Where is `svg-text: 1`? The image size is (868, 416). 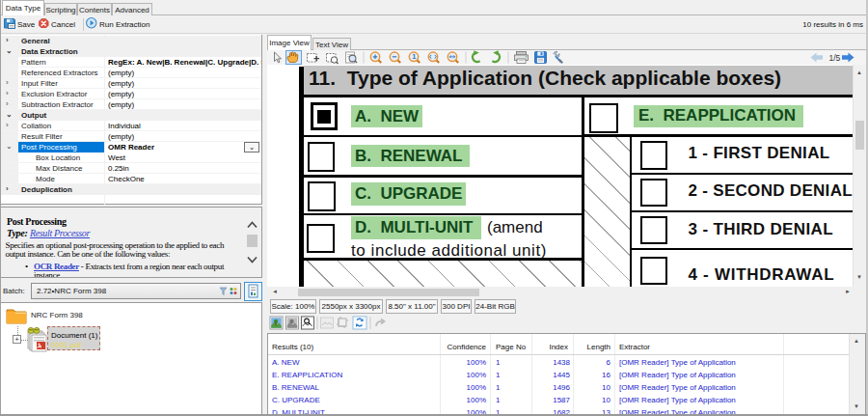 svg-text: 1 is located at coordinates (414, 56).